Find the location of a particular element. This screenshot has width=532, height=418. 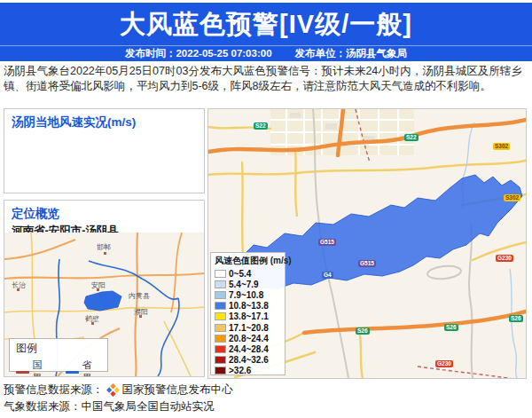

legend-range: 0~5.4 is located at coordinates (239, 273).